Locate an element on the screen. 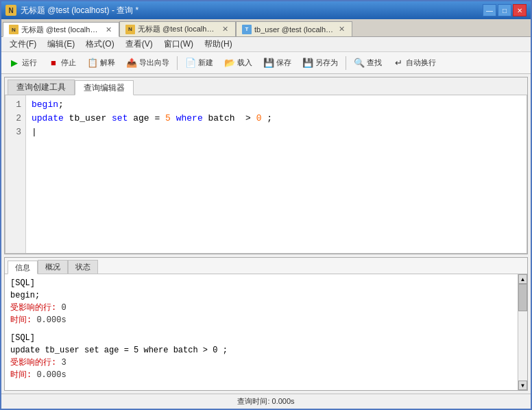 The image size is (532, 410). menu-bar: 文件(F) 编辑(E) 格式(O) 查看(V) 窗口(W) 帮助(H) is located at coordinates (266, 45).